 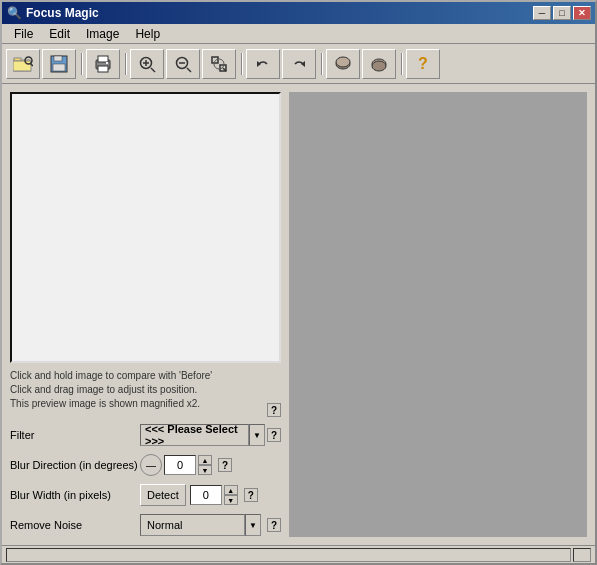 What do you see at coordinates (146, 495) in the screenshot?
I see `blur-width-row: Blur Width (in pixels) Detect 0 ▲ ▼` at bounding box center [146, 495].